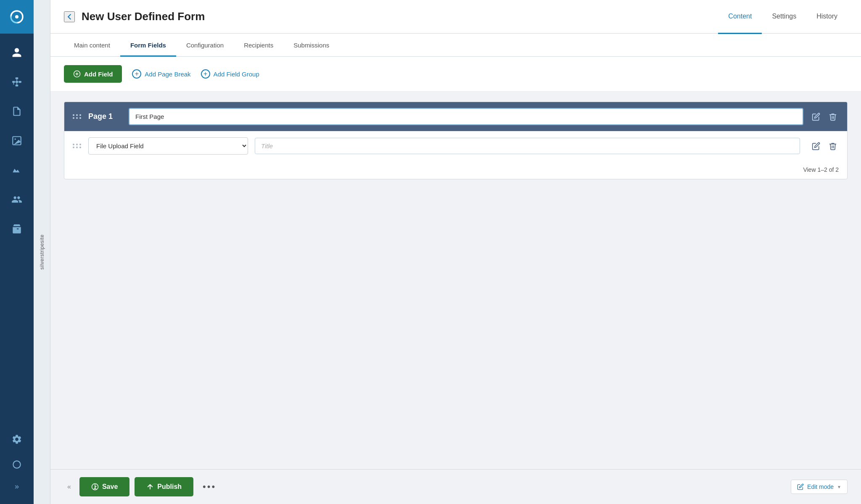 This screenshot has width=861, height=504. Describe the element at coordinates (17, 486) in the screenshot. I see `sidebar-collapse-button: »` at that location.